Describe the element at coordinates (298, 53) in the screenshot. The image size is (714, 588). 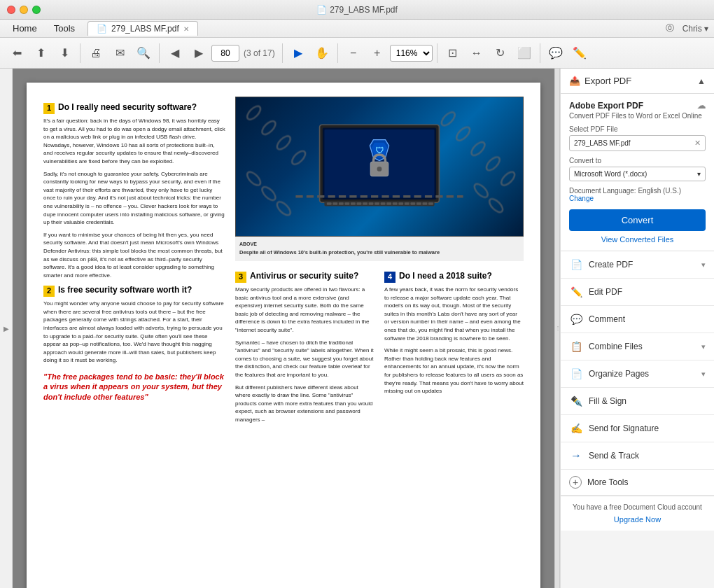
I see `select-tool-icon: ▶` at that location.